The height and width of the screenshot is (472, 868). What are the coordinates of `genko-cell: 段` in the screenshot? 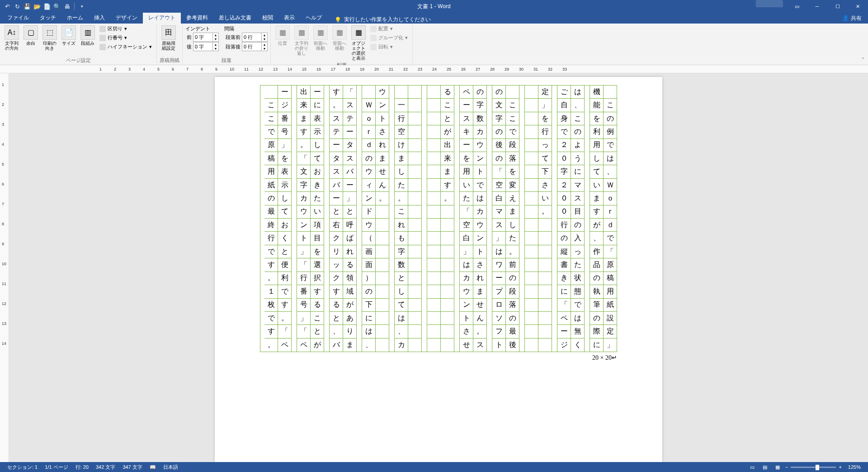 It's located at (513, 291).